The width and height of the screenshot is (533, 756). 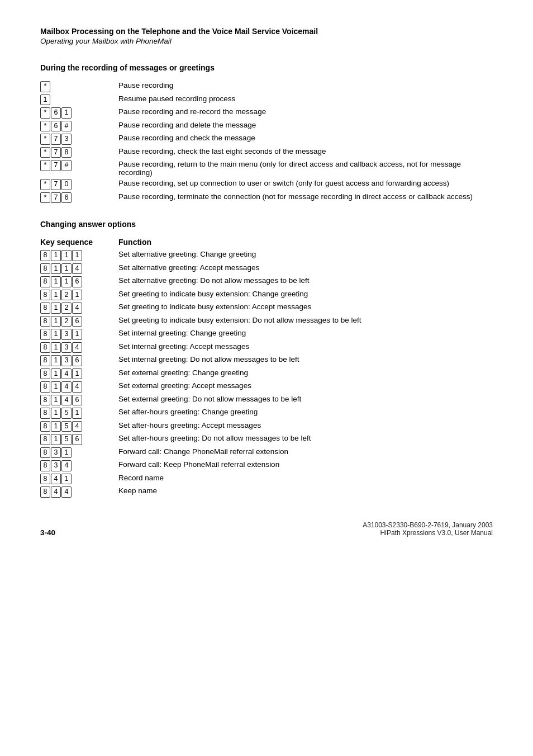 I want to click on function-cell: Resume paused recording process, so click(x=306, y=100).